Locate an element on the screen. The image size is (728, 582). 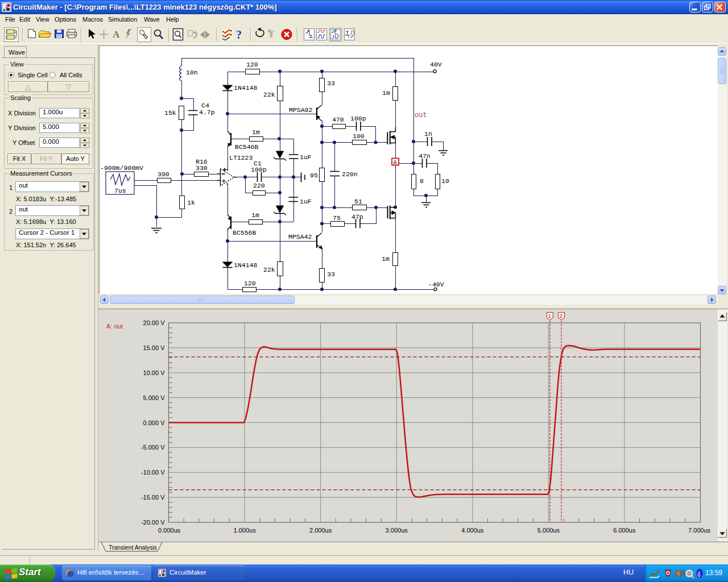
svg-text: -10.00 V is located at coordinates (153, 472).